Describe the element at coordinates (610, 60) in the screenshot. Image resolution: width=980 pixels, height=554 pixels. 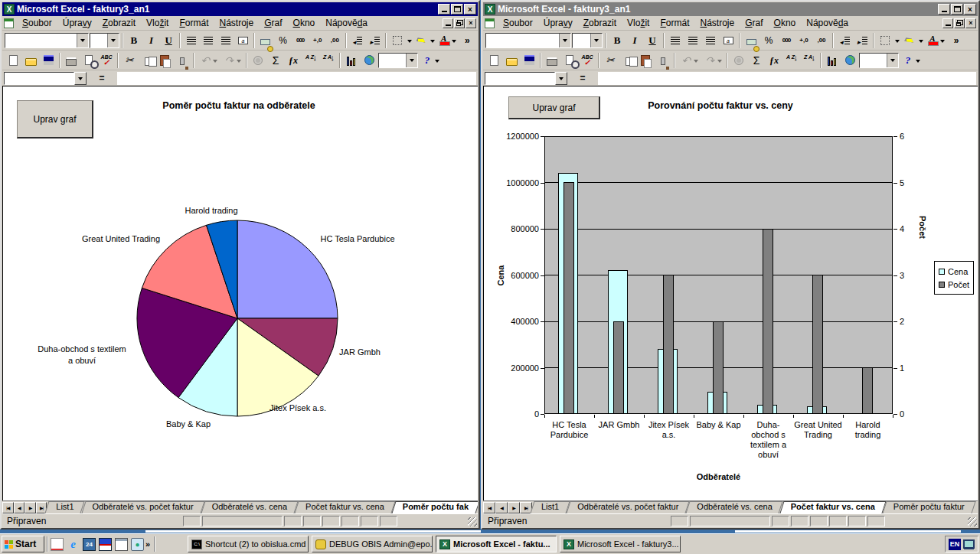
I see `cut-button: ✂` at that location.